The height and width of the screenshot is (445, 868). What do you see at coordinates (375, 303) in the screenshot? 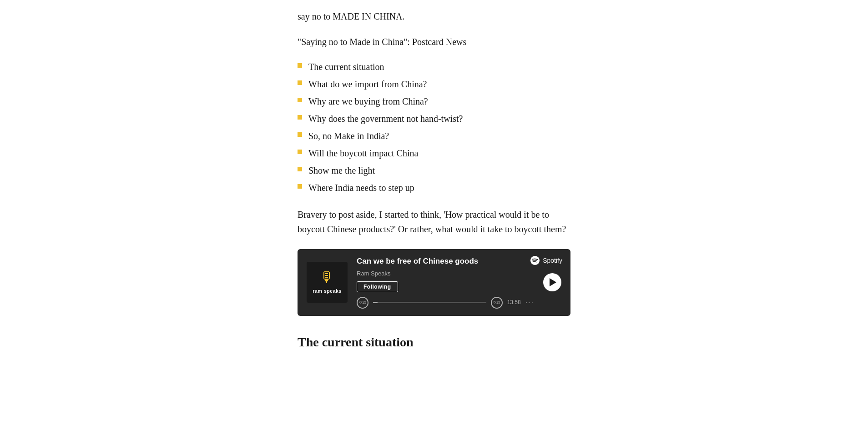
I see `progress-bar-fill` at bounding box center [375, 303].